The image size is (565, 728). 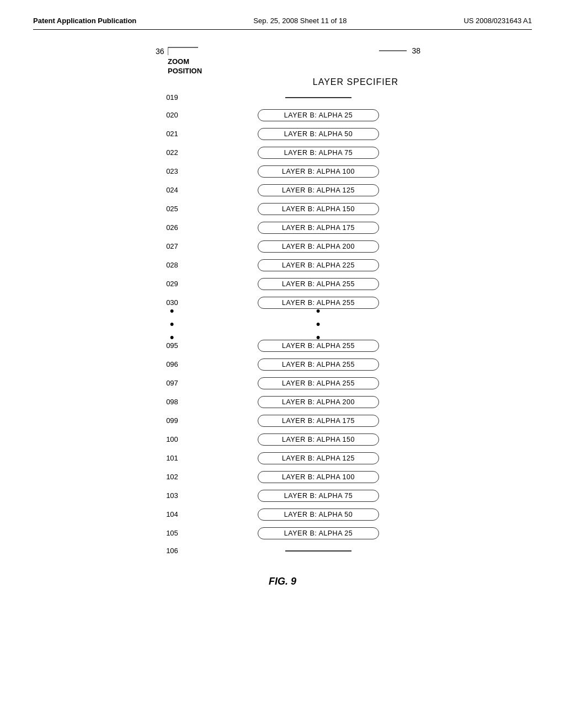 I want to click on num-row-029: 029, so click(x=172, y=284).